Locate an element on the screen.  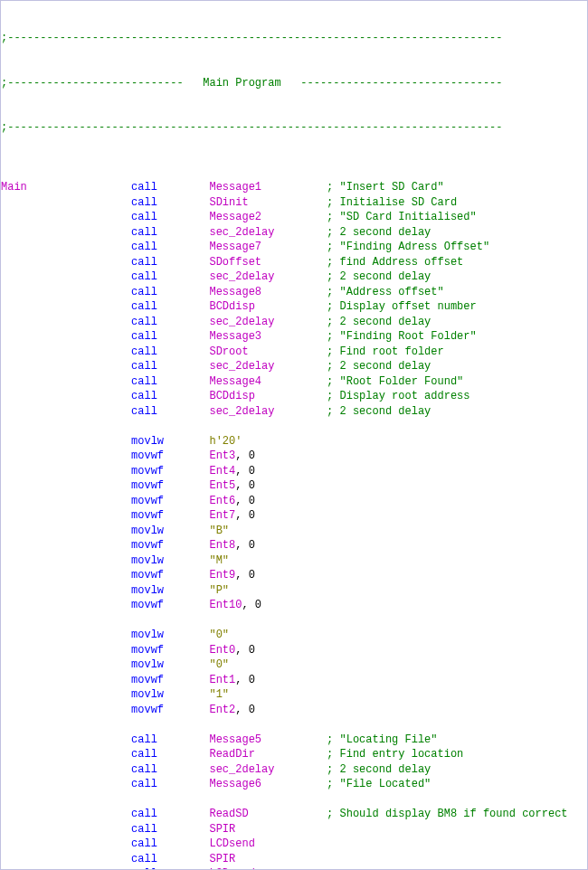
code-line: call Message5 ; "Locating File" is located at coordinates (294, 740).